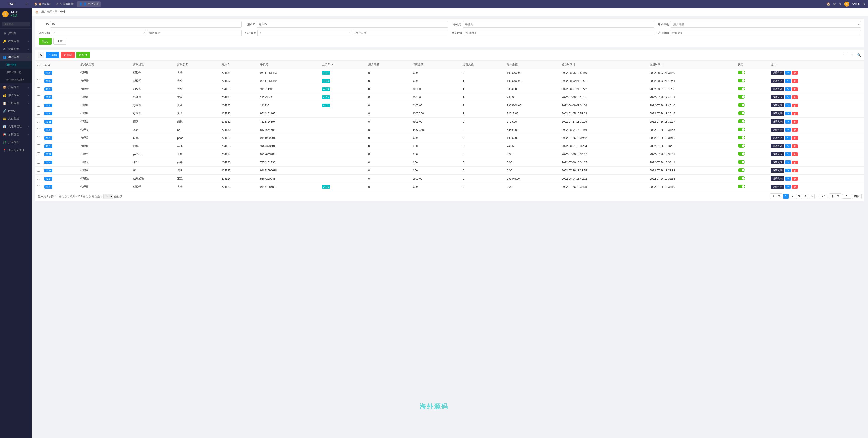 The image size is (868, 438). Describe the element at coordinates (16, 80) in the screenshot. I see `sidebar-item-sms: 短信验证码管理` at that location.